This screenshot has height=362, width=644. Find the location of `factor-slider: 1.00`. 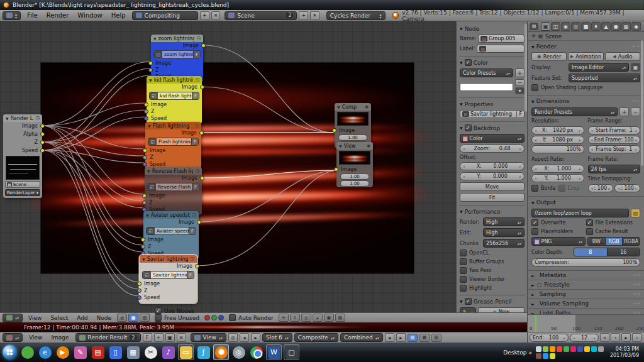

factor-slider: 1.00 is located at coordinates (355, 184).